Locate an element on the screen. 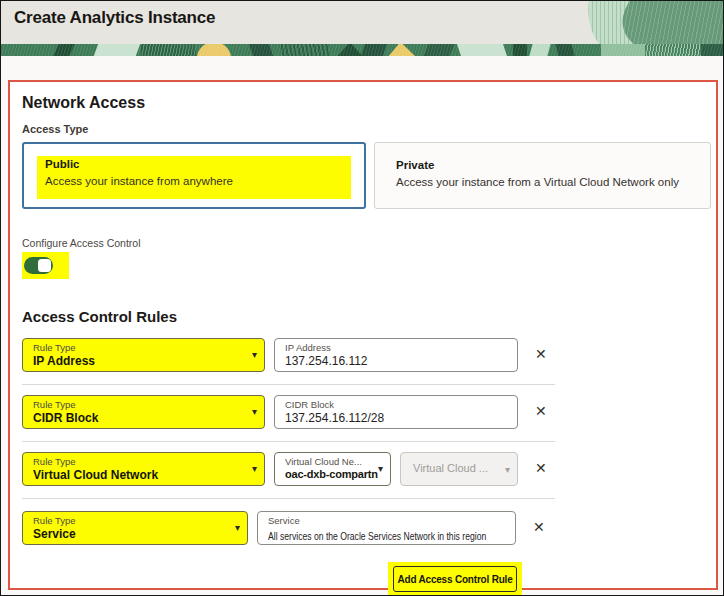 The height and width of the screenshot is (596, 724). decorative-banner is located at coordinates (362, 50).